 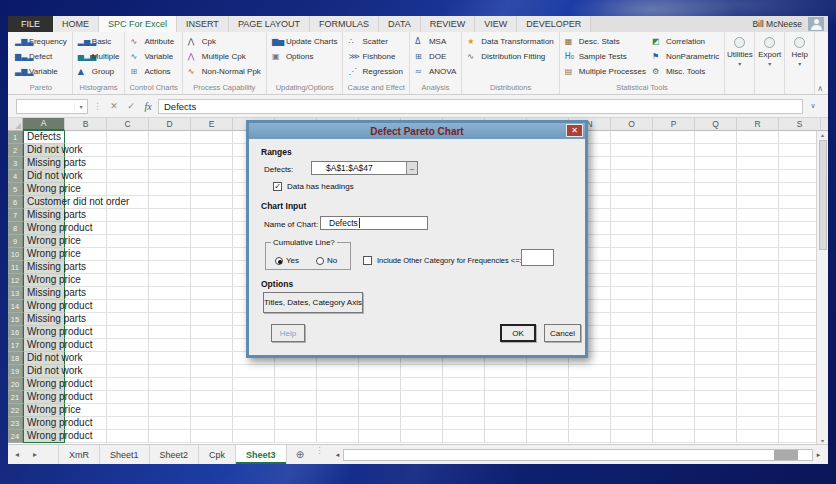 I want to click on cell-k19, so click(x=464, y=372).